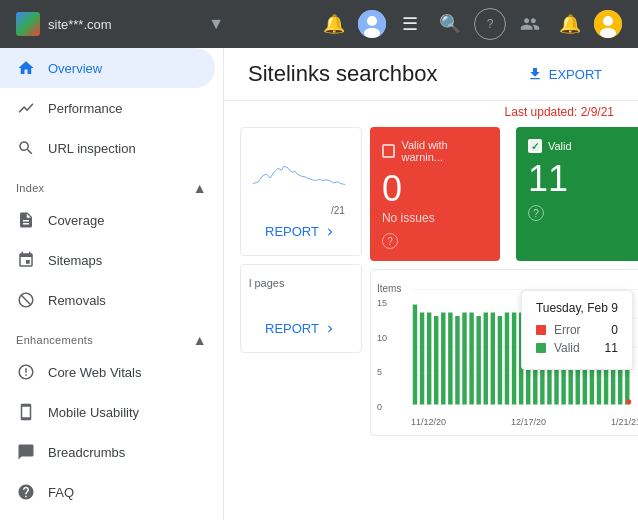 The height and width of the screenshot is (520, 638). I want to click on export-button: EXPORT, so click(564, 74).